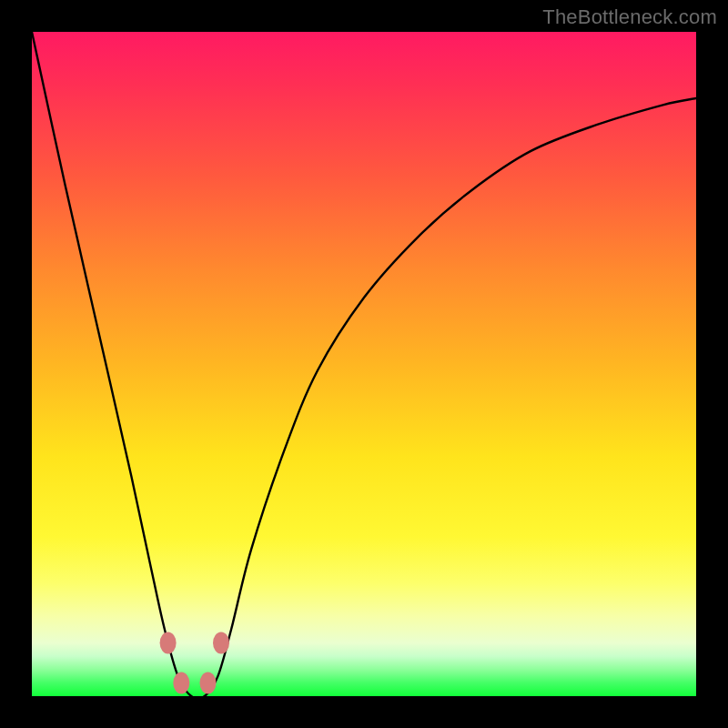 Image resolution: width=728 pixels, height=728 pixels. What do you see at coordinates (181, 682) in the screenshot?
I see `marker-left-lower` at bounding box center [181, 682].